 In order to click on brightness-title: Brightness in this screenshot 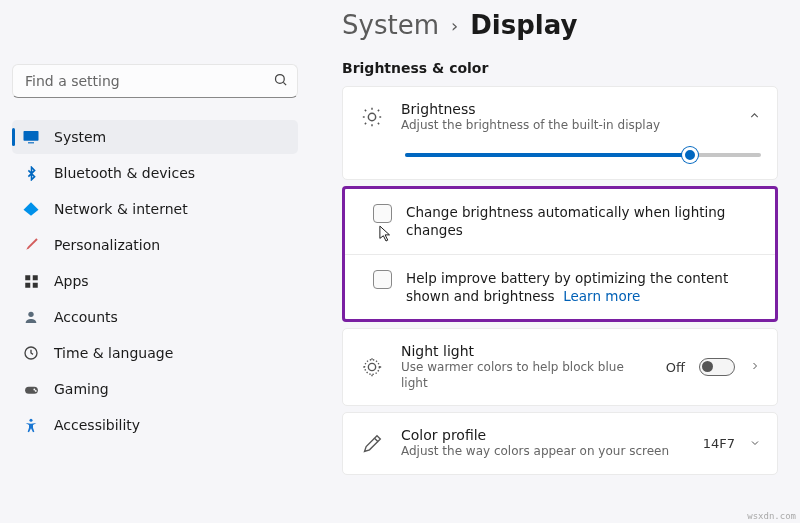, I will do `click(566, 109)`.